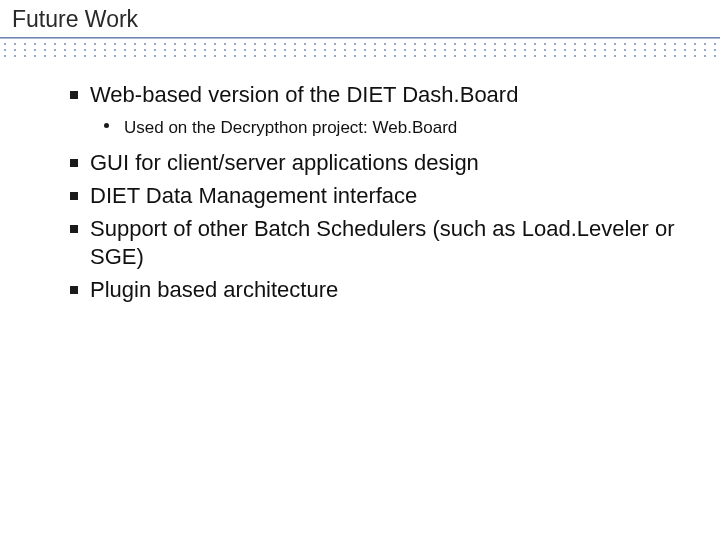 The image size is (720, 540). What do you see at coordinates (382, 243) in the screenshot?
I see `bullet-text: Support of other Batch Schedulers (such …` at bounding box center [382, 243].